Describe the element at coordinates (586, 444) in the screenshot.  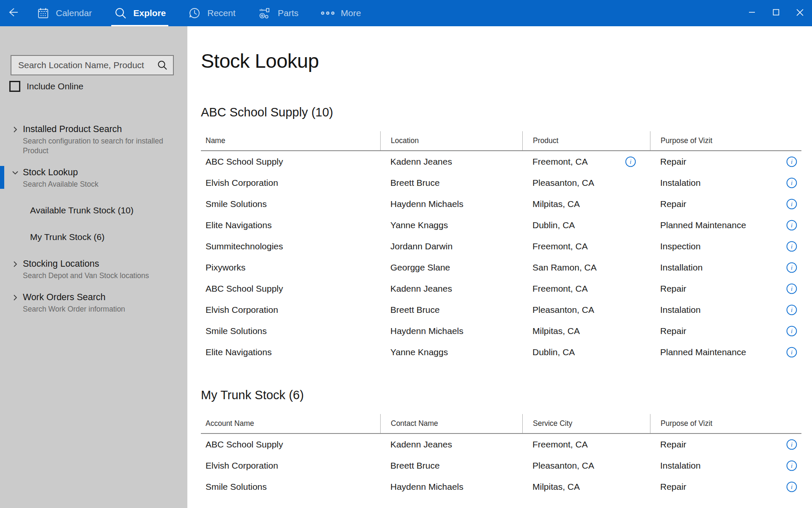
I see `table-cell: Freemont, CA` at that location.